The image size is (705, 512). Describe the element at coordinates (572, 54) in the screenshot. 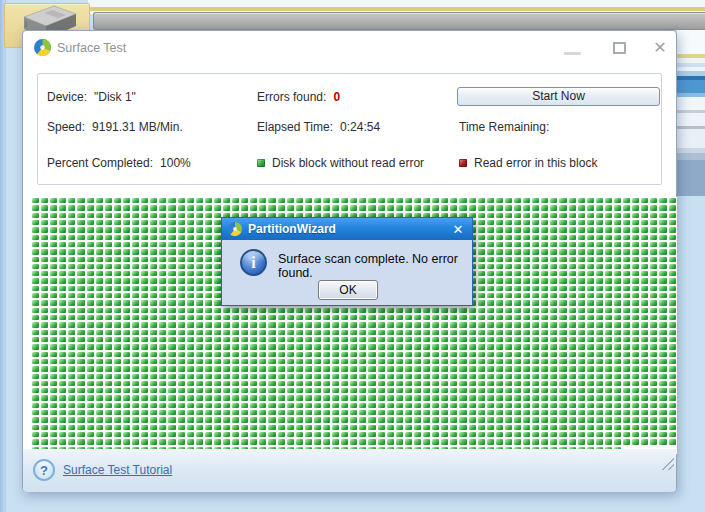

I see `minimize-button` at that location.